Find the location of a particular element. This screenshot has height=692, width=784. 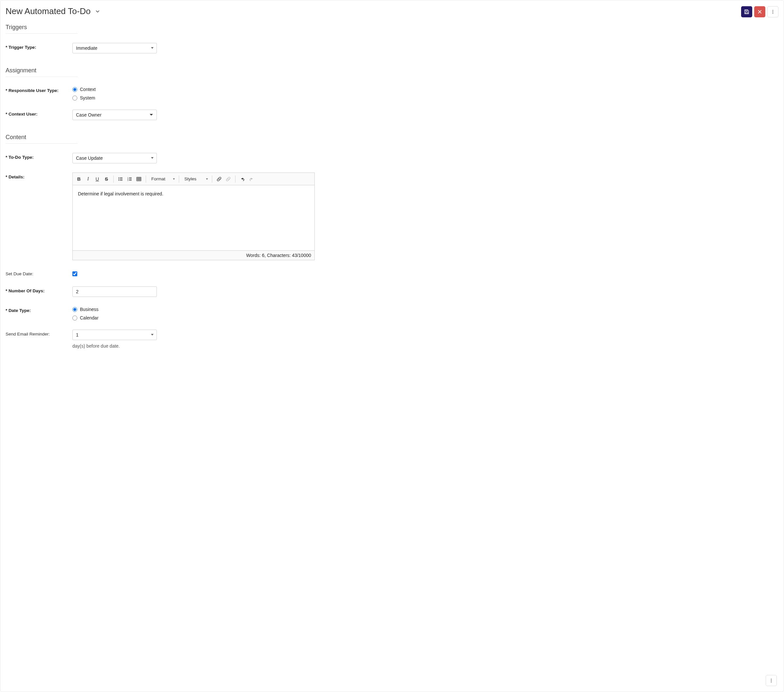

chevron-down-icon is located at coordinates (97, 12).